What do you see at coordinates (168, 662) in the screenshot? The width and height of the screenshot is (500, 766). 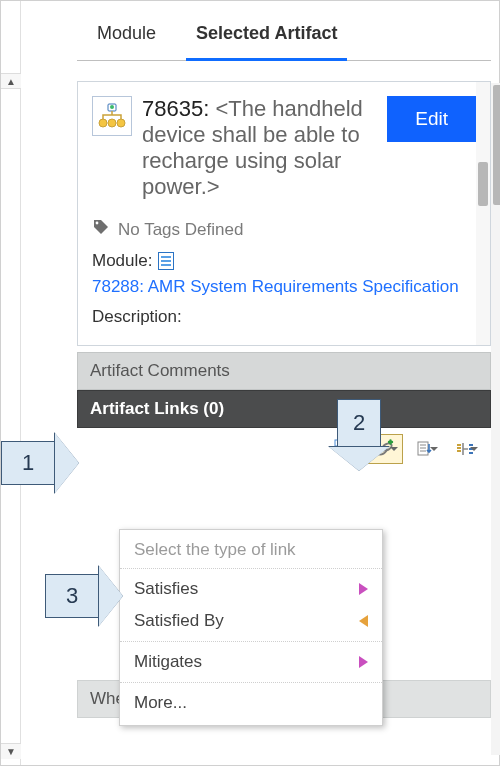 I see `link-type-mitigates-label: Mitigates` at bounding box center [168, 662].